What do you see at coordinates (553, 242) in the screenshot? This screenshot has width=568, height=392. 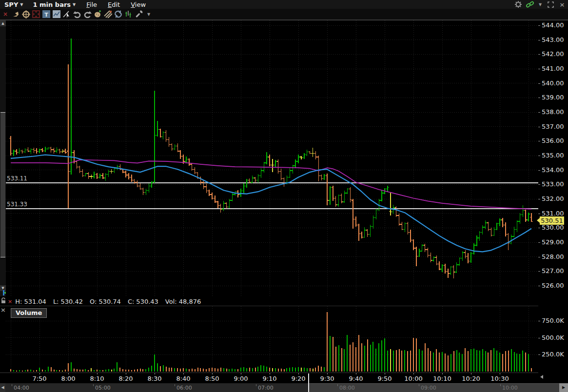 I see `price-axis-label: 529.00` at bounding box center [553, 242].